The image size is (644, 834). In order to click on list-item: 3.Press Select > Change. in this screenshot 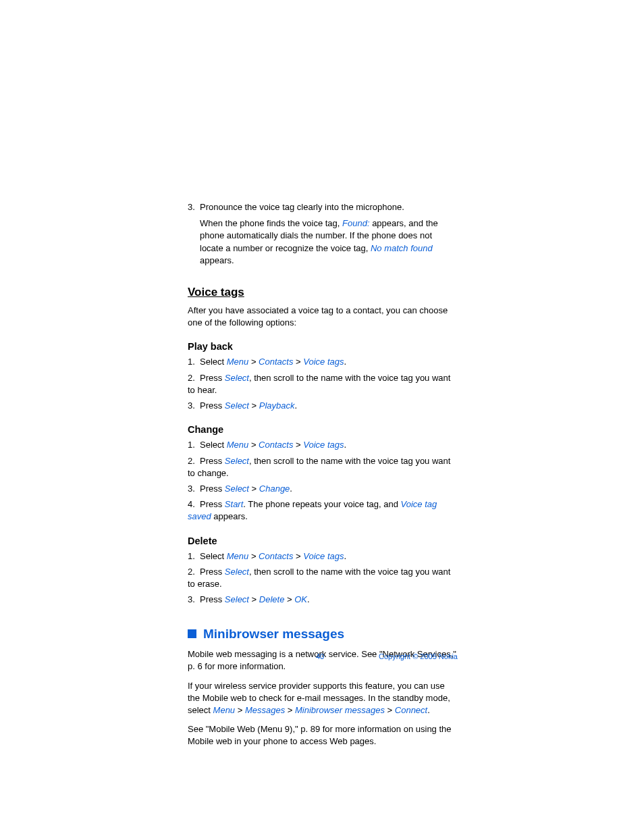, I will do `click(323, 489)`.